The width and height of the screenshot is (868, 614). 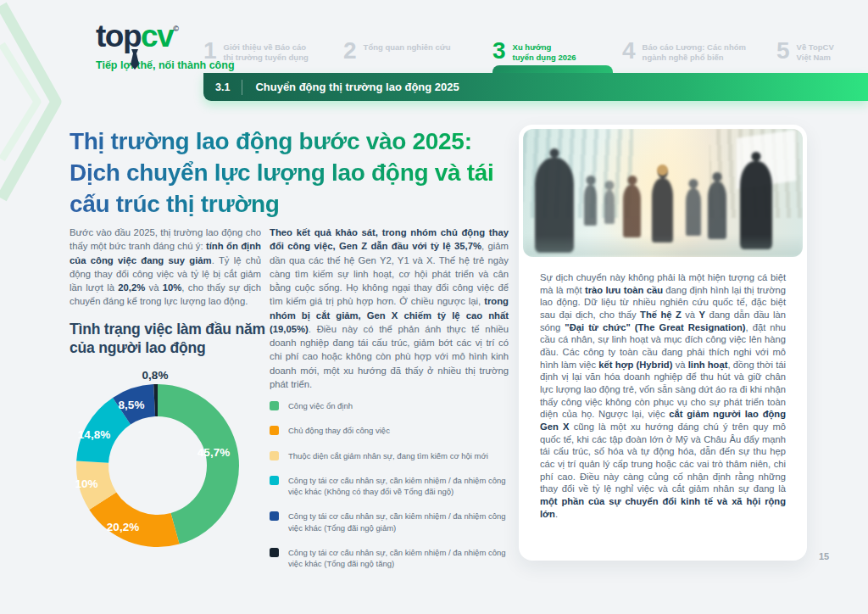 I want to click on photo-ground-shadow, so click(x=663, y=246).